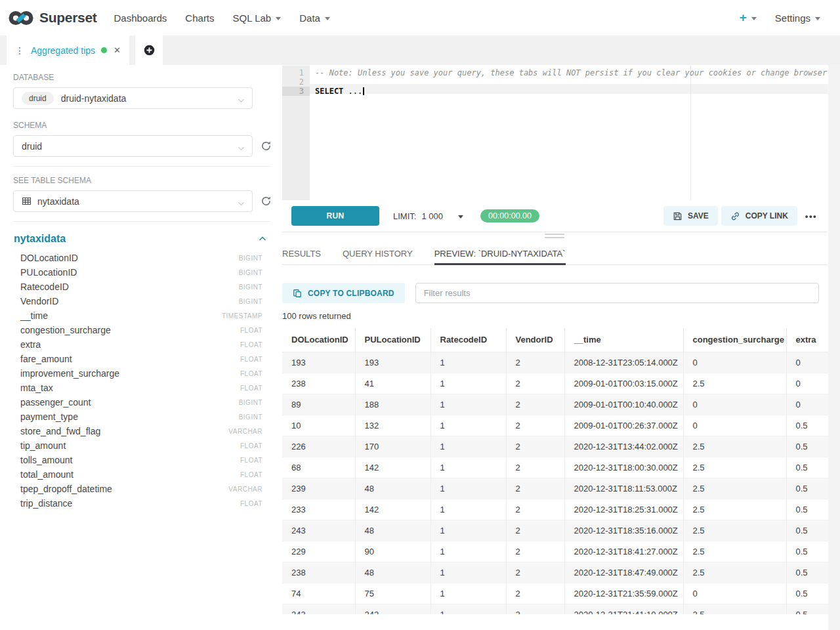  What do you see at coordinates (133, 98) in the screenshot?
I see `database-select: druid druid-nytaxidata` at bounding box center [133, 98].